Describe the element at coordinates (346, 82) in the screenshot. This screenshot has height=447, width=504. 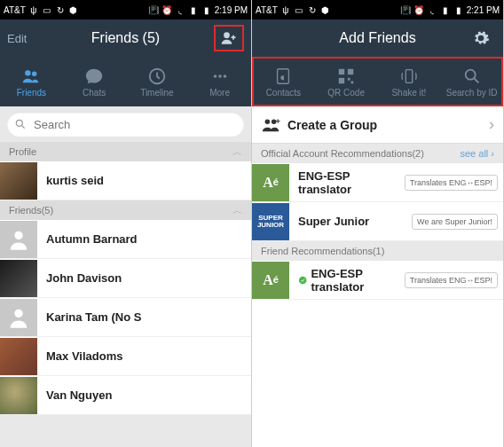
I see `method-qrcode: QR Code` at that location.